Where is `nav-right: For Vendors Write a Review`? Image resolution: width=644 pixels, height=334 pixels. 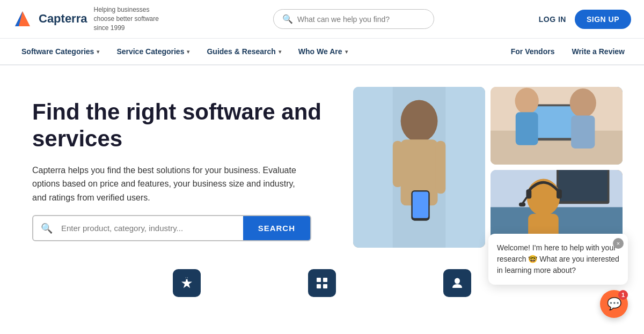 nav-right: For Vendors Write a Review is located at coordinates (568, 51).